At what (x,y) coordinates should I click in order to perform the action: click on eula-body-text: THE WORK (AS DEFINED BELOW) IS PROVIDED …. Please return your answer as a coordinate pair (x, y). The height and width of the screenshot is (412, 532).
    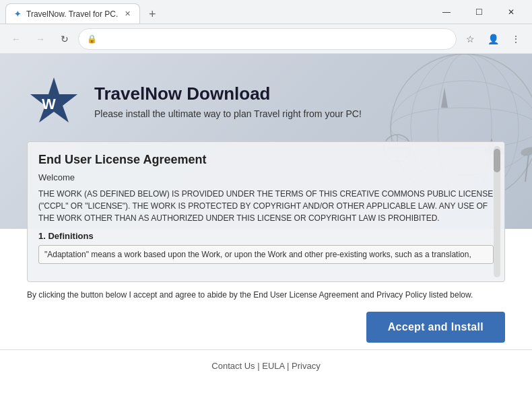
    Looking at the image, I should click on (266, 206).